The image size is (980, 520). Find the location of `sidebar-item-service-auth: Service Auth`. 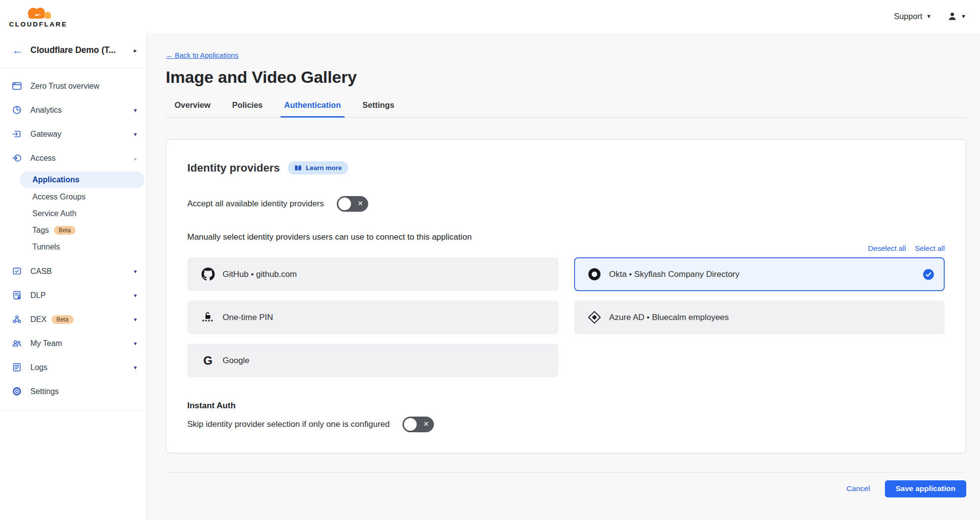

sidebar-item-service-auth: Service Auth is located at coordinates (74, 214).